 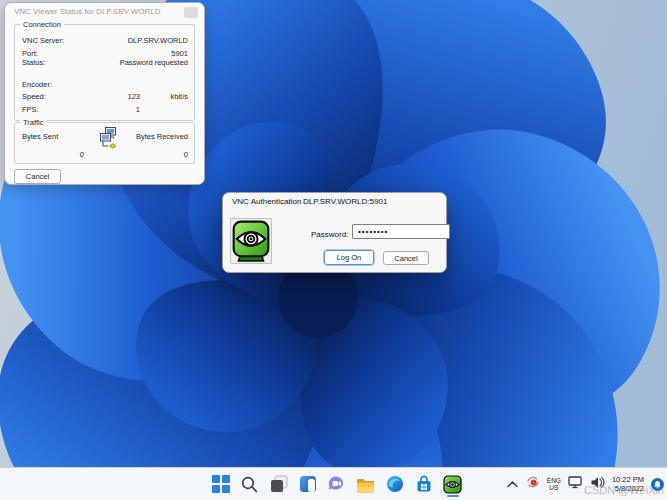 What do you see at coordinates (104, 143) in the screenshot?
I see `traffic-group: Traffic Bytes Sent Bytes Received 0 0` at bounding box center [104, 143].